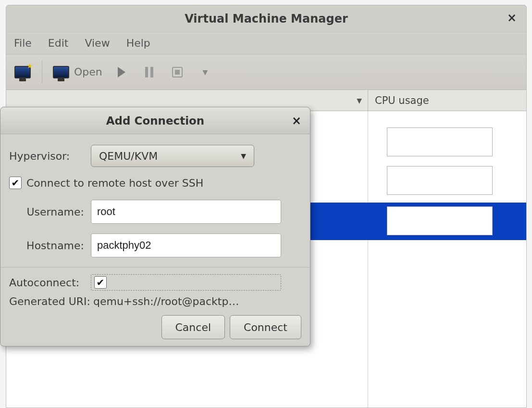  What do you see at coordinates (23, 72) in the screenshot?
I see `new-vm-button` at bounding box center [23, 72].